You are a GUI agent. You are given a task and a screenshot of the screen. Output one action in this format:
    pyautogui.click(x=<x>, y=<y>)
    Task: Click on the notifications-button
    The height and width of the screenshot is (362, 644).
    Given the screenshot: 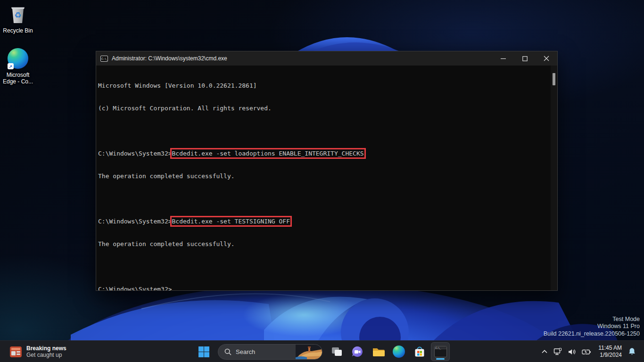 What is the action you would take?
    pyautogui.click(x=632, y=352)
    